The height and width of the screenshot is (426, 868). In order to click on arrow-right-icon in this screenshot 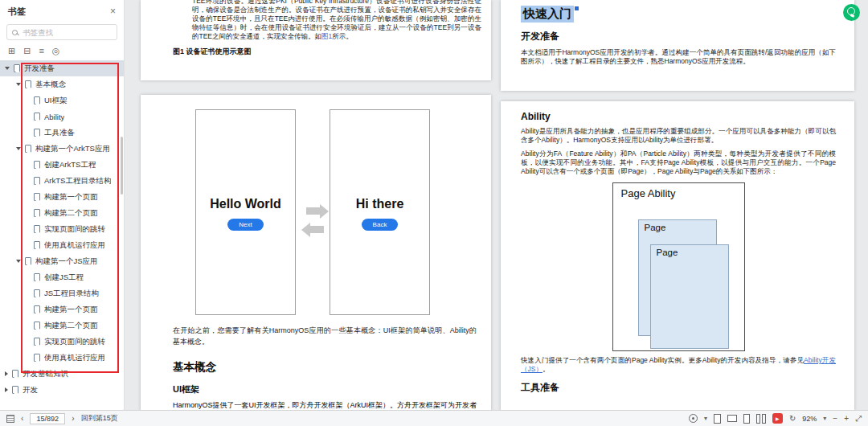, I will do `click(313, 211)`.